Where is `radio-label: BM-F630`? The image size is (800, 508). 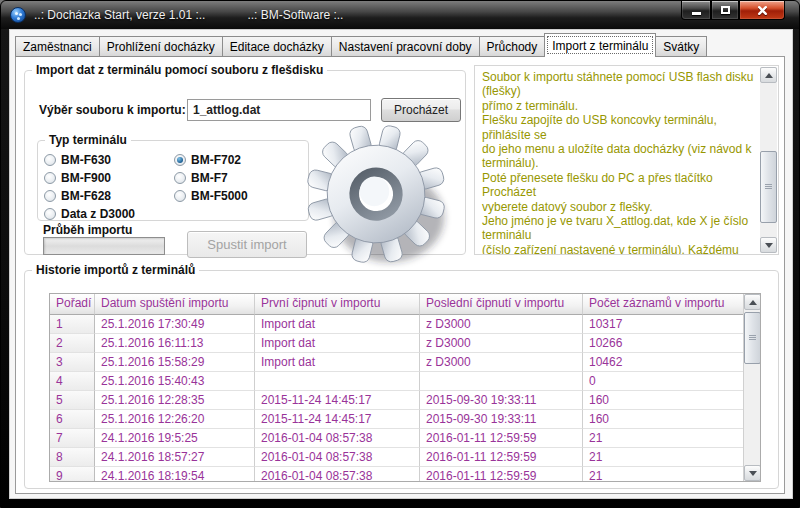 radio-label: BM-F630 is located at coordinates (86, 160).